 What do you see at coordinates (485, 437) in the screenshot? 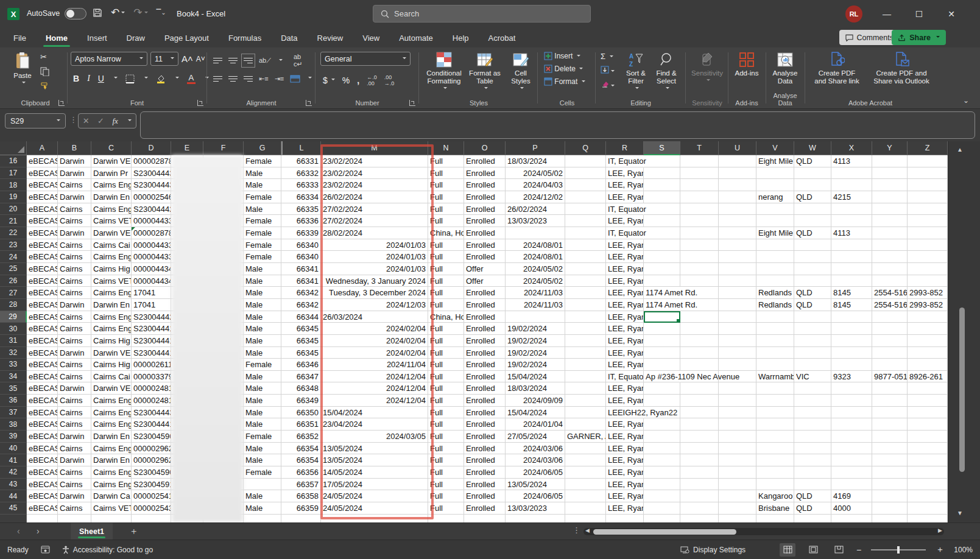
I see `cell-O39: Enrolled` at bounding box center [485, 437].